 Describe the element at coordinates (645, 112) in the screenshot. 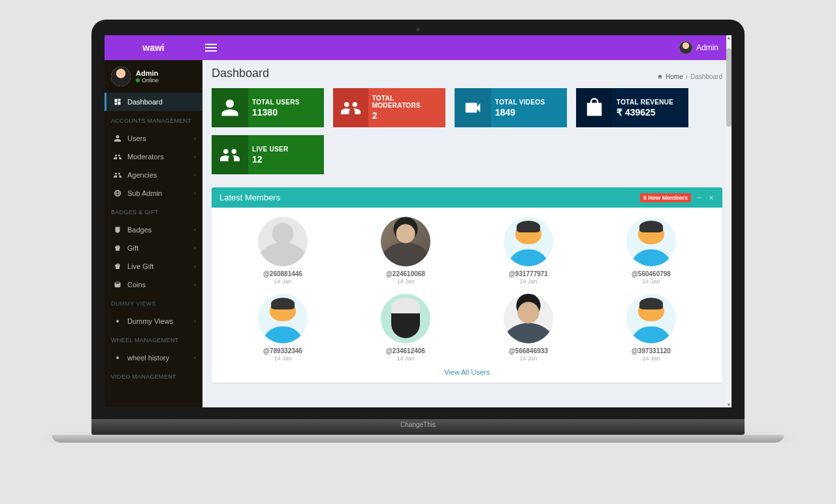

I see `stat-value: ₹ 439625` at that location.